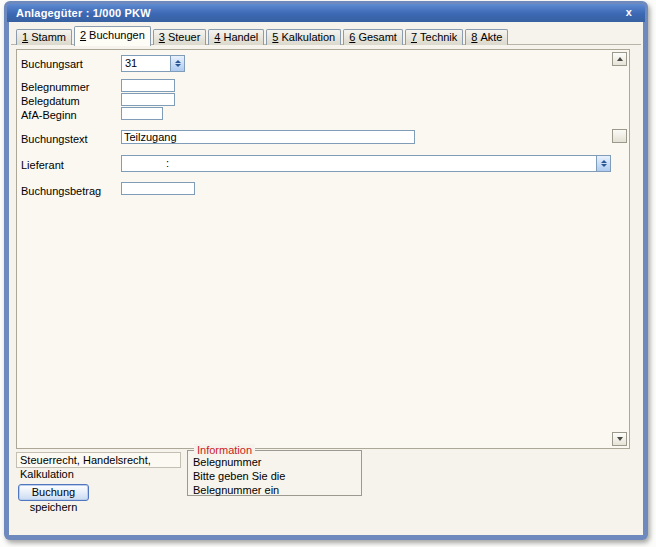 This screenshot has width=656, height=547. I want to click on close-icon: x, so click(629, 13).